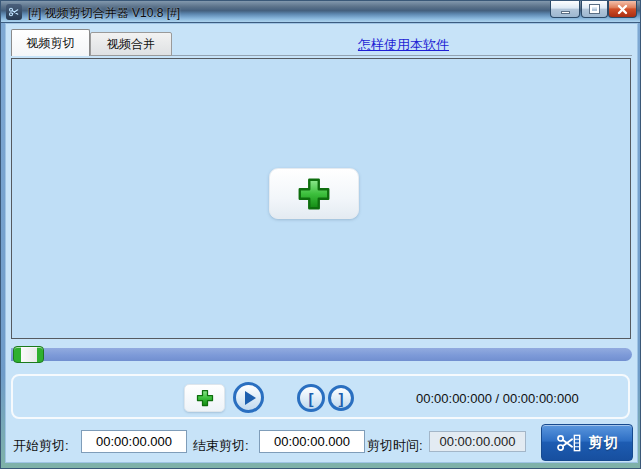 The image size is (641, 469). Describe the element at coordinates (604, 443) in the screenshot. I see `cut-button-label: 剪切` at that location.